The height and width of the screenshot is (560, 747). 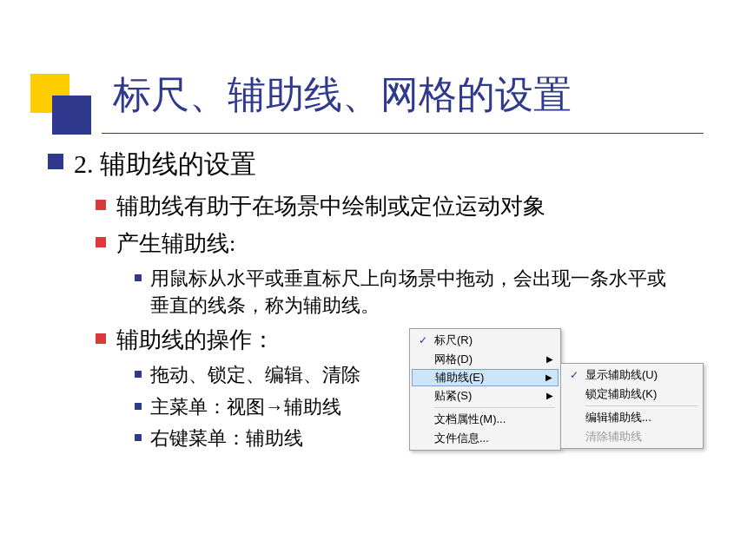 I want to click on title-underline, so click(x=403, y=134).